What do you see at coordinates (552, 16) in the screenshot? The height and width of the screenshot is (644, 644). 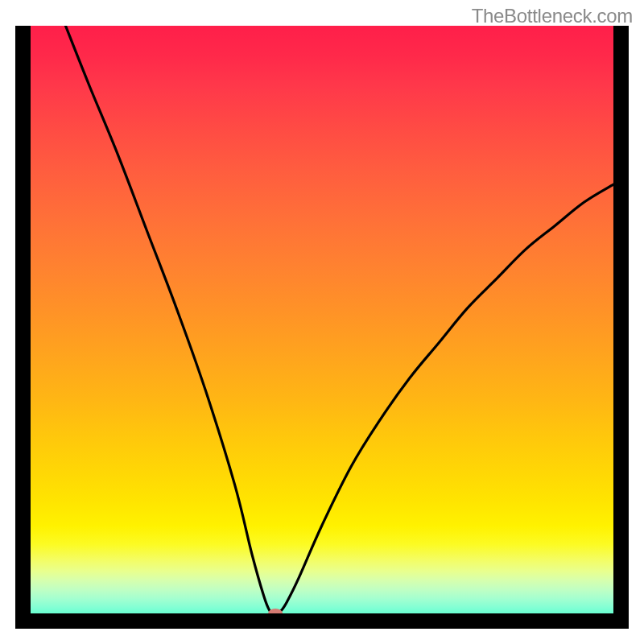 I see `watermark-text: TheBottleneck.com` at bounding box center [552, 16].